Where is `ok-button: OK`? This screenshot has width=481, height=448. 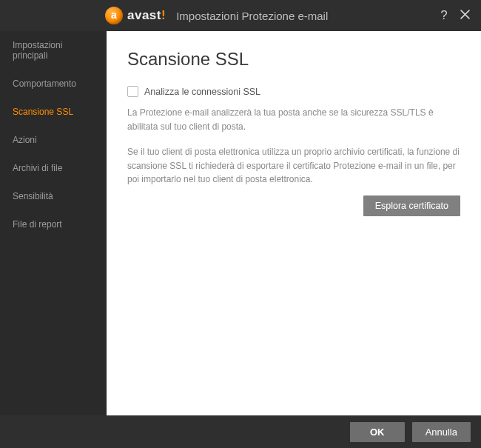
ok-button: OK is located at coordinates (377, 432).